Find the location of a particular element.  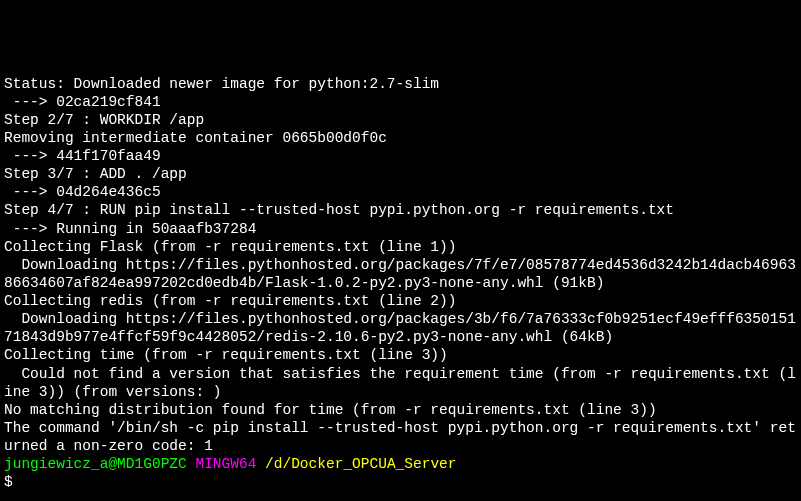

output-line: ---> 04d264e436c5 is located at coordinates (400, 192).